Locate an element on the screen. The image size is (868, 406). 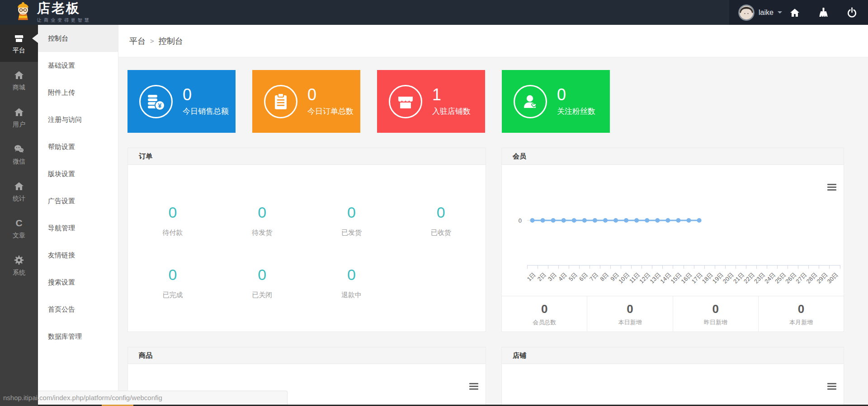
logo-subtitle: 让商业变得更智慧 is located at coordinates (64, 20).